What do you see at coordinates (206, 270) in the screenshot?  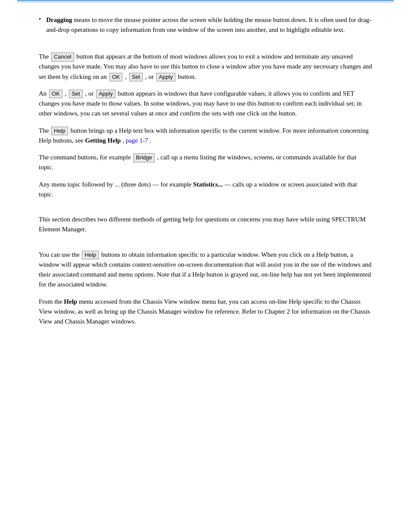 I see `help-buttons-description: You can use the Help buttons to obtain i…` at bounding box center [206, 270].